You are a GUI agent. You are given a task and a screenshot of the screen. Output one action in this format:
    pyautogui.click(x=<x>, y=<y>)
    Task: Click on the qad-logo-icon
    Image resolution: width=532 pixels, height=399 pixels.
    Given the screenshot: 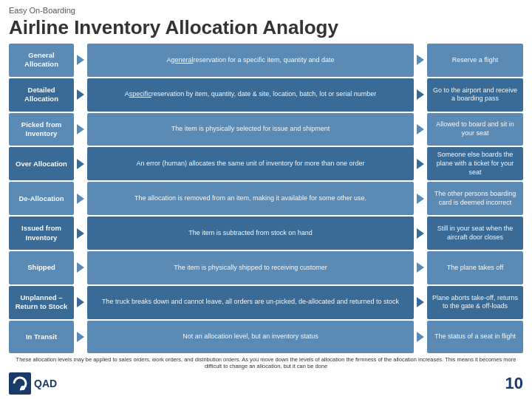 What is the action you would take?
    pyautogui.click(x=20, y=383)
    